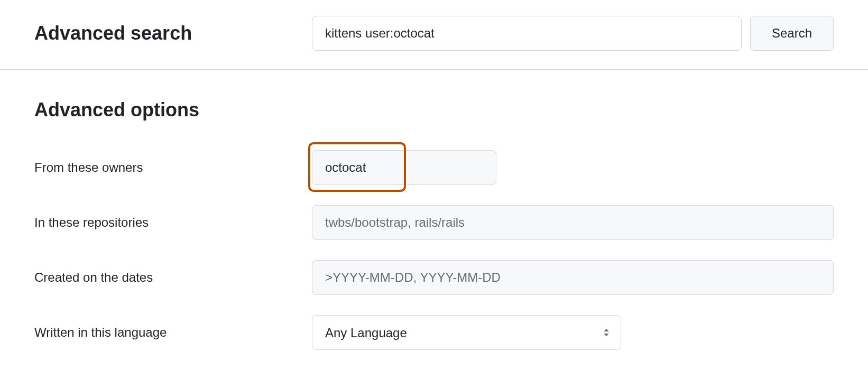 The width and height of the screenshot is (868, 388). What do you see at coordinates (434, 223) in the screenshot?
I see `form-row-repositories: In these repositories` at bounding box center [434, 223].